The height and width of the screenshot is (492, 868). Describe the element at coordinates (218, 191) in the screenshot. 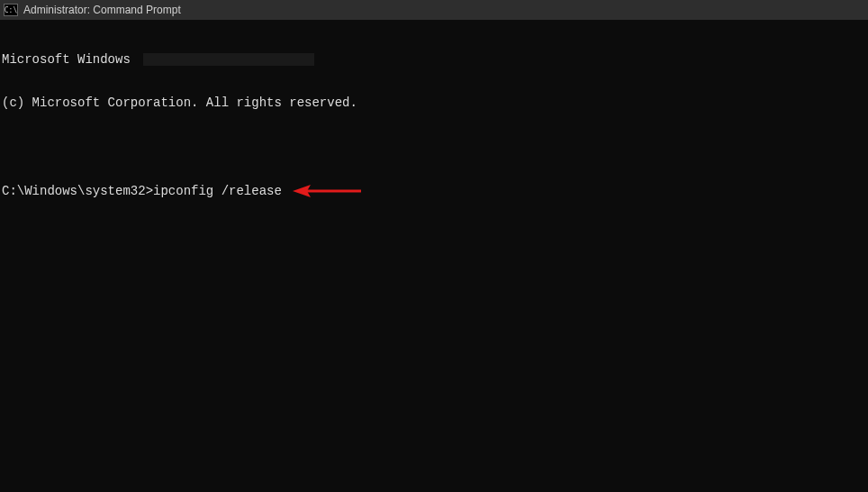

I see `command-input: ipconfig /release` at that location.